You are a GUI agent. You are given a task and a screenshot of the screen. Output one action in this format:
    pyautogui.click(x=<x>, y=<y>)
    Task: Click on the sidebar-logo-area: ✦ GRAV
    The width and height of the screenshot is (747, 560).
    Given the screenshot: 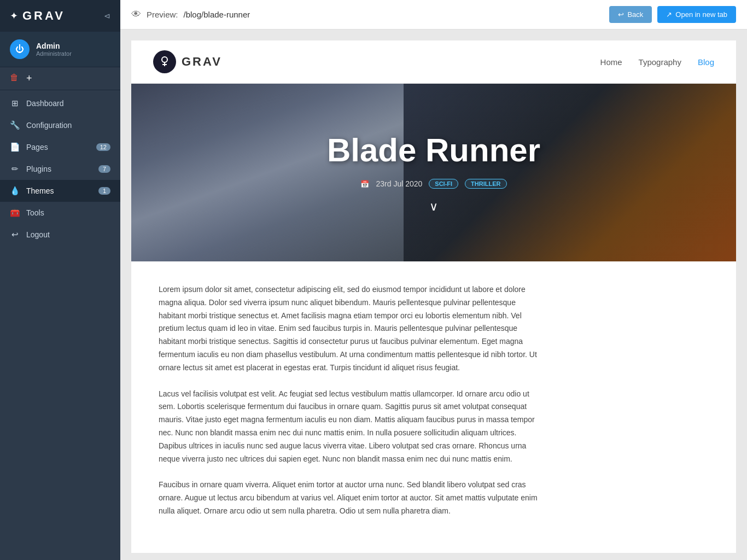 What is the action you would take?
    pyautogui.click(x=37, y=16)
    